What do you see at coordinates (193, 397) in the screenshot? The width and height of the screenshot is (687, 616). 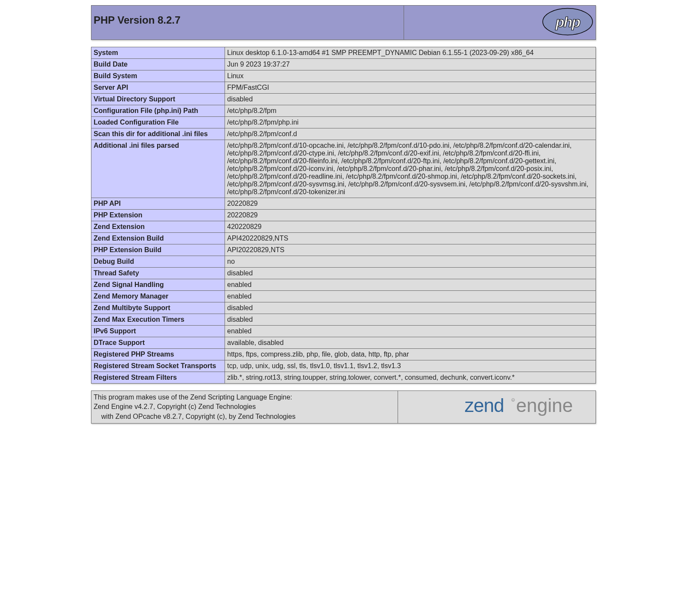 I see `footer-line-1: This program makes use of the Zend Scrip…` at bounding box center [193, 397].